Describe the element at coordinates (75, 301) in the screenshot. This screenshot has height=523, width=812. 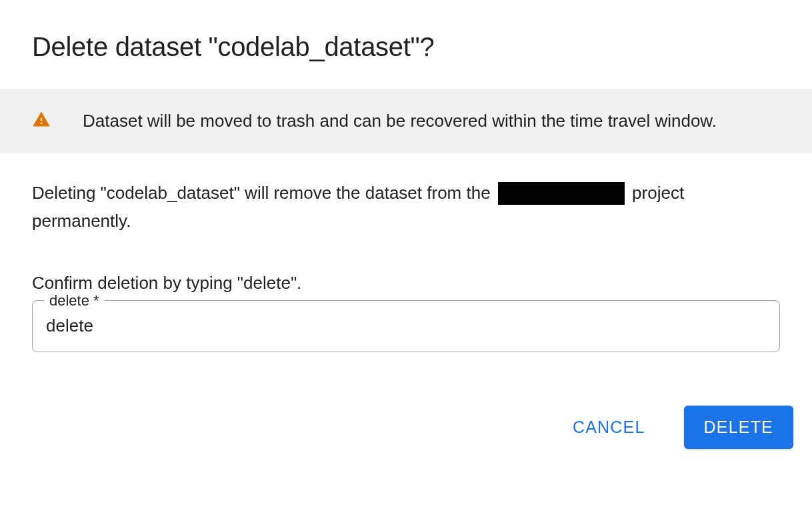
I see `input-label: delete *` at that location.